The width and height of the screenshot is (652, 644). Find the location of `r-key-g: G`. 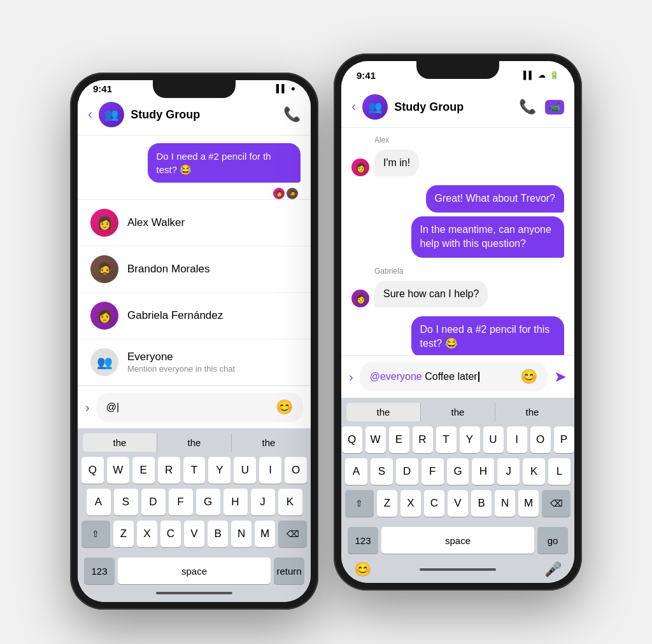

r-key-g: G is located at coordinates (458, 472).